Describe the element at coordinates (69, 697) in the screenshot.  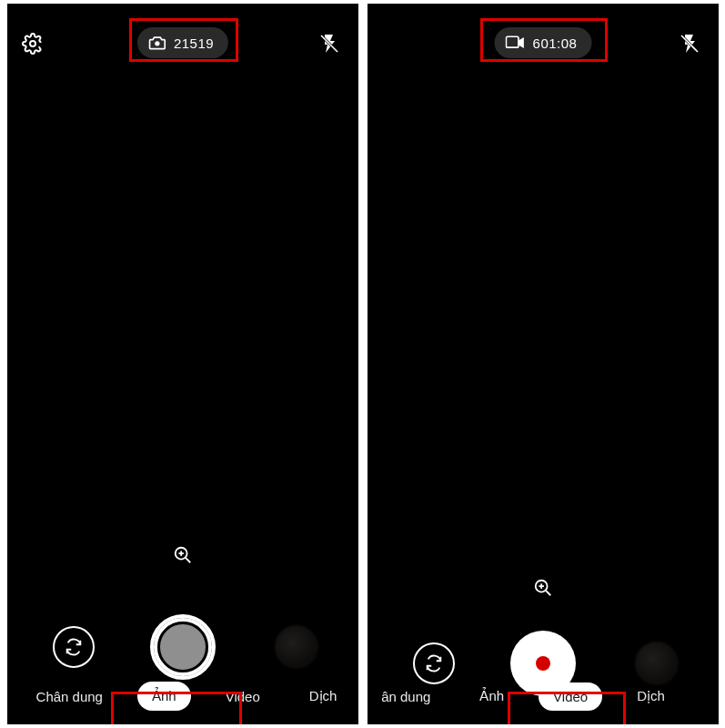
I see `mode-portrait: Chân dung` at that location.